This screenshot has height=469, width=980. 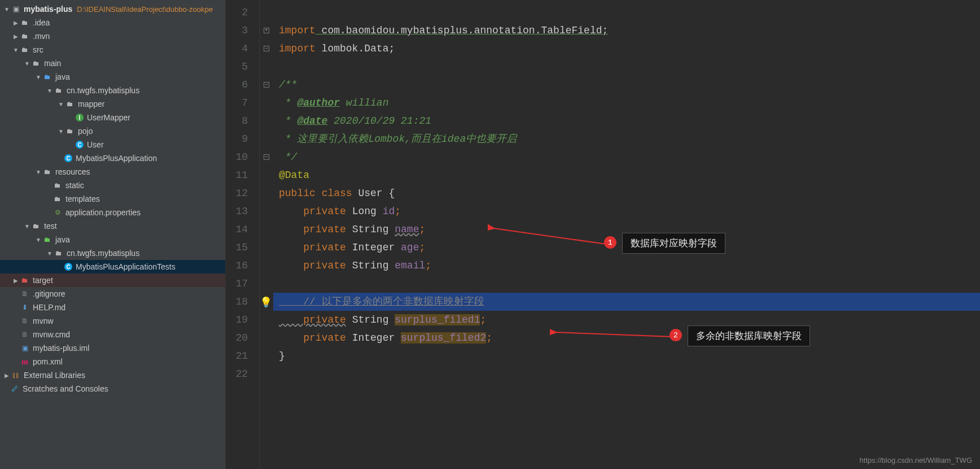 I want to click on code-line: */, so click(x=627, y=157).